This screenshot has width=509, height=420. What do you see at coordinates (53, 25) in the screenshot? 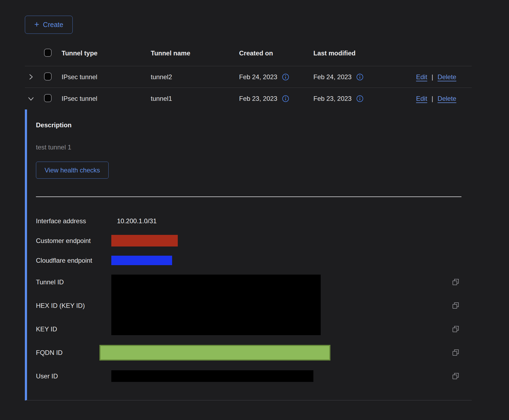
I see `create-button-label: Create` at bounding box center [53, 25].